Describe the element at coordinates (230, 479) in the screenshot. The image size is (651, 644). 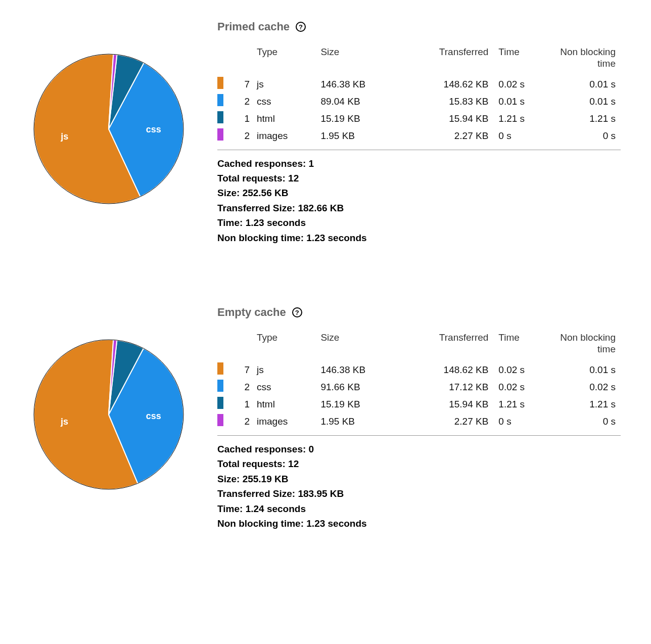
I see `summary-label-size: Size` at that location.